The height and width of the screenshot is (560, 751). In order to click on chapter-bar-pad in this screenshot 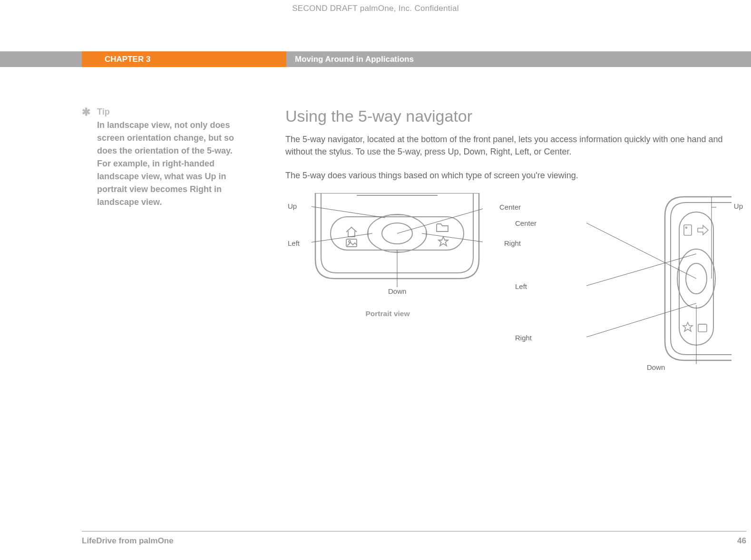, I will do `click(41, 59)`.